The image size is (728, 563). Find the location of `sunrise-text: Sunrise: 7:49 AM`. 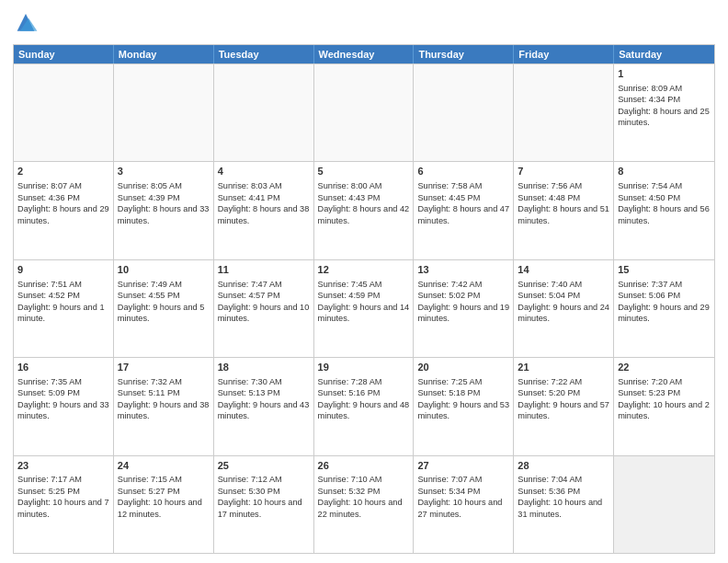

sunrise-text: Sunrise: 7:49 AM is located at coordinates (164, 284).